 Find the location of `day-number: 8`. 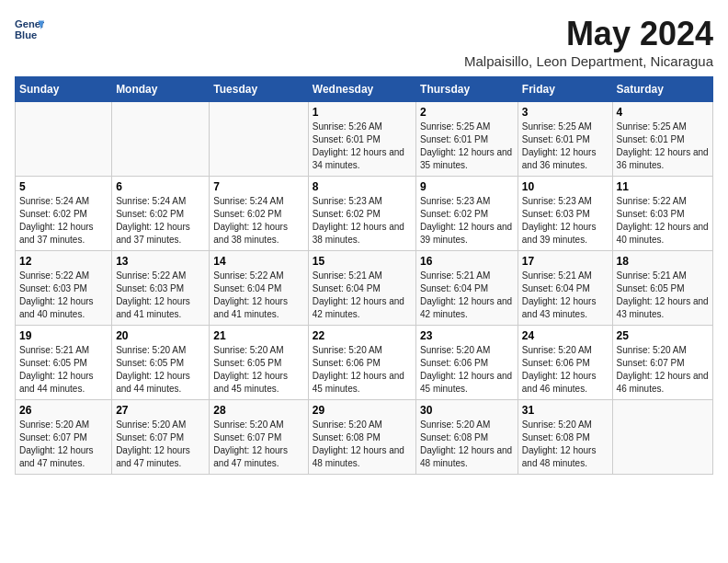

day-number: 8 is located at coordinates (362, 187).